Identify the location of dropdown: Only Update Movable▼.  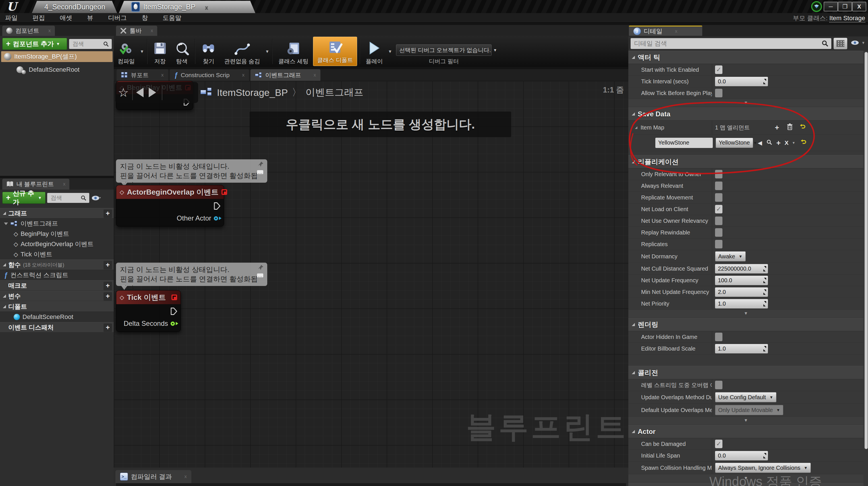
(749, 410).